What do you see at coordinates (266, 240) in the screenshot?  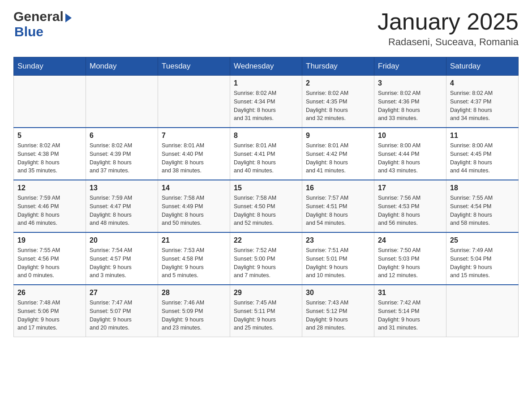 I see `day-number: 22` at bounding box center [266, 240].